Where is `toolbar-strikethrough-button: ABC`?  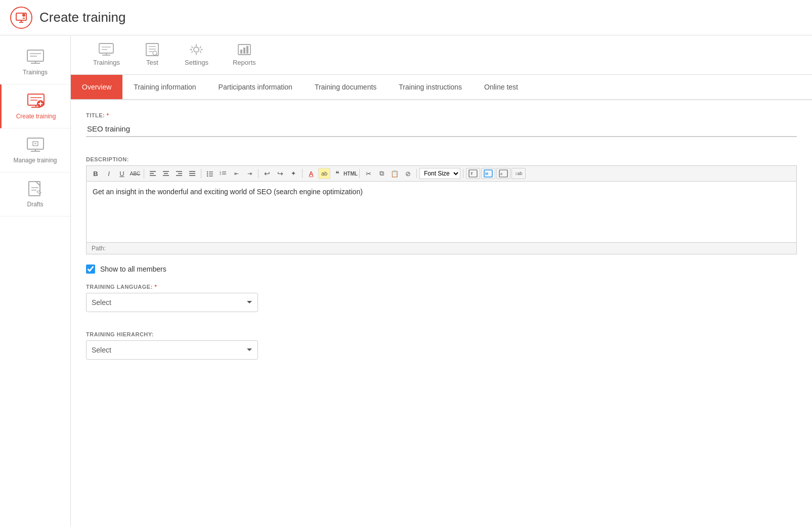 toolbar-strikethrough-button: ABC is located at coordinates (135, 173).